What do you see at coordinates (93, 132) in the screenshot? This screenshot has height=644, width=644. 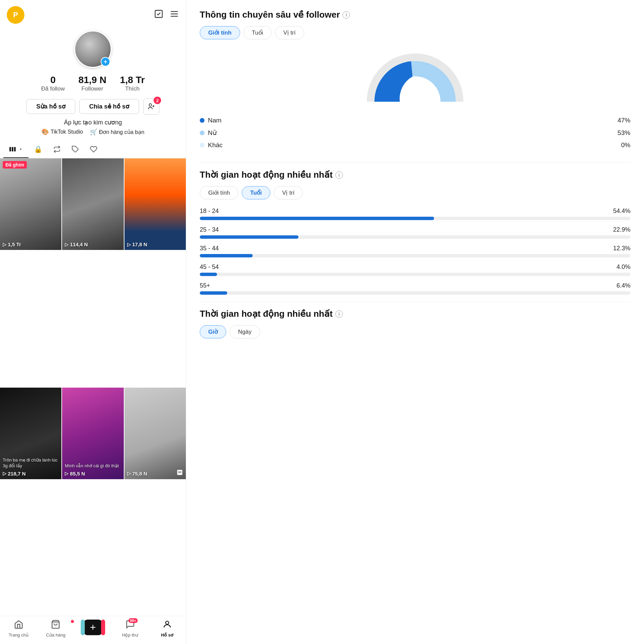 I see `links-row: 🎨 TikTok Studio 🛒 Đơn hàng của bạn` at bounding box center [93, 132].